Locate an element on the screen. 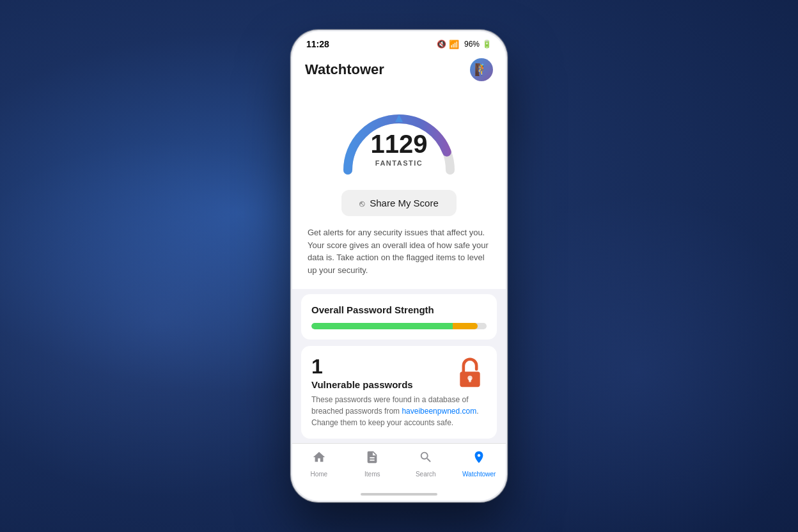 Image resolution: width=798 pixels, height=532 pixels. status-icons: 🔇 📶 96% 🔋 is located at coordinates (464, 45).